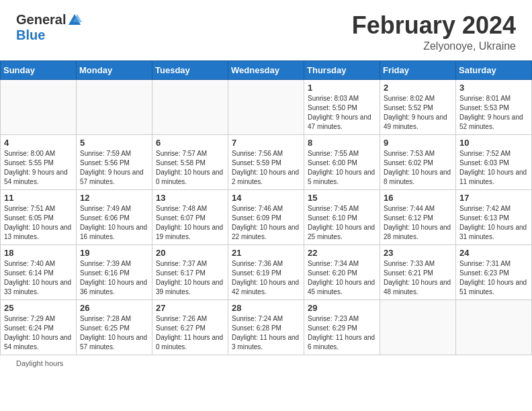 The height and width of the screenshot is (411, 532). Describe the element at coordinates (38, 253) in the screenshot. I see `day-number: 18` at that location.